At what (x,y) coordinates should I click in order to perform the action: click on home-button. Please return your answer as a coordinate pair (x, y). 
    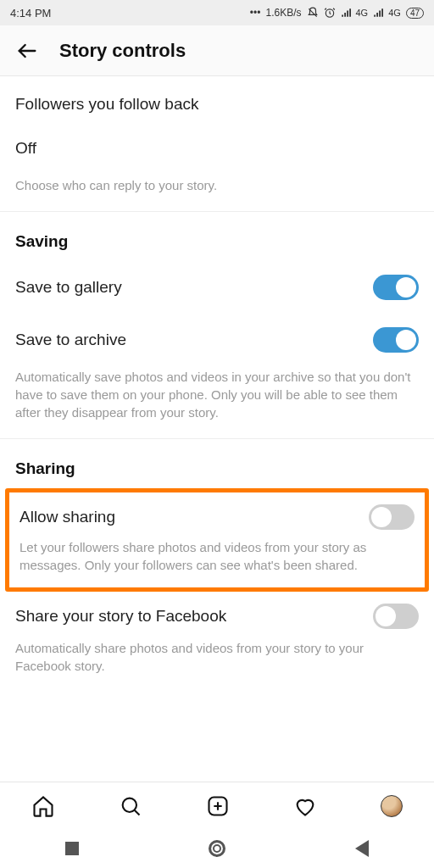
    Looking at the image, I should click on (217, 849).